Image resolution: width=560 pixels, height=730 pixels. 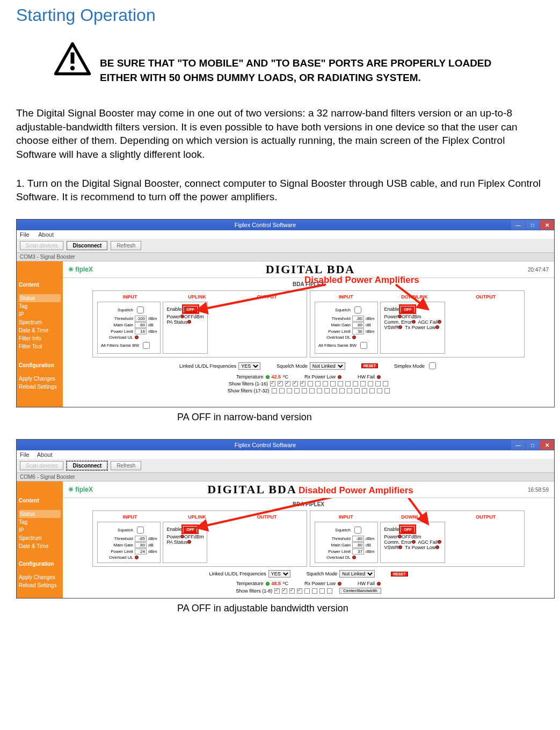 What do you see at coordinates (433, 366) in the screenshot?
I see `simplex-checkbox` at bounding box center [433, 366].